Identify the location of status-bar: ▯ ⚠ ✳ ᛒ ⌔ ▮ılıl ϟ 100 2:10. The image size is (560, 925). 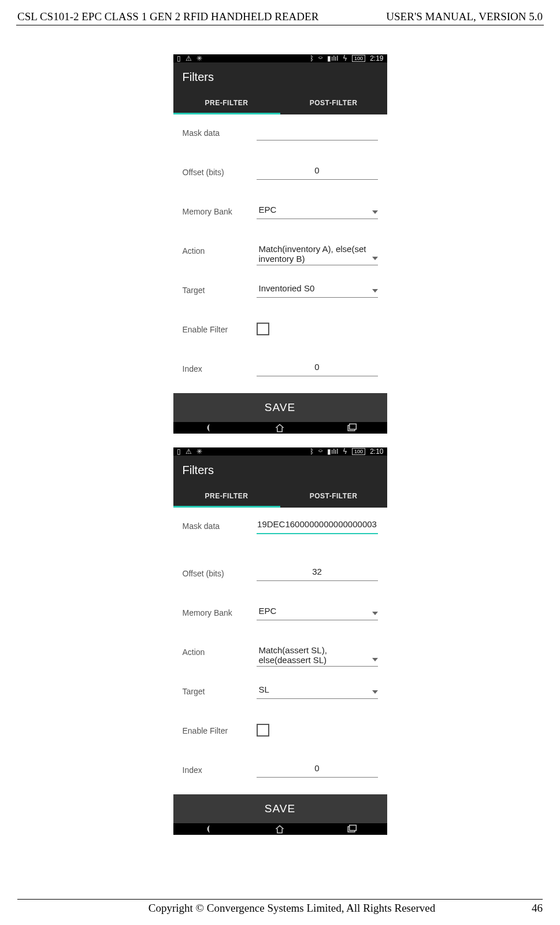
(280, 452).